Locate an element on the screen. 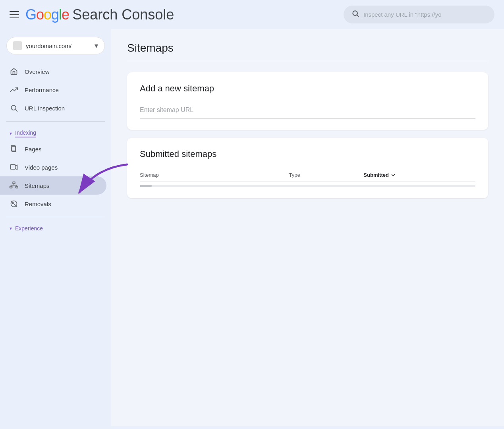 This screenshot has width=504, height=429. sidebar-item-sitemaps: Sitemaps is located at coordinates (53, 186).